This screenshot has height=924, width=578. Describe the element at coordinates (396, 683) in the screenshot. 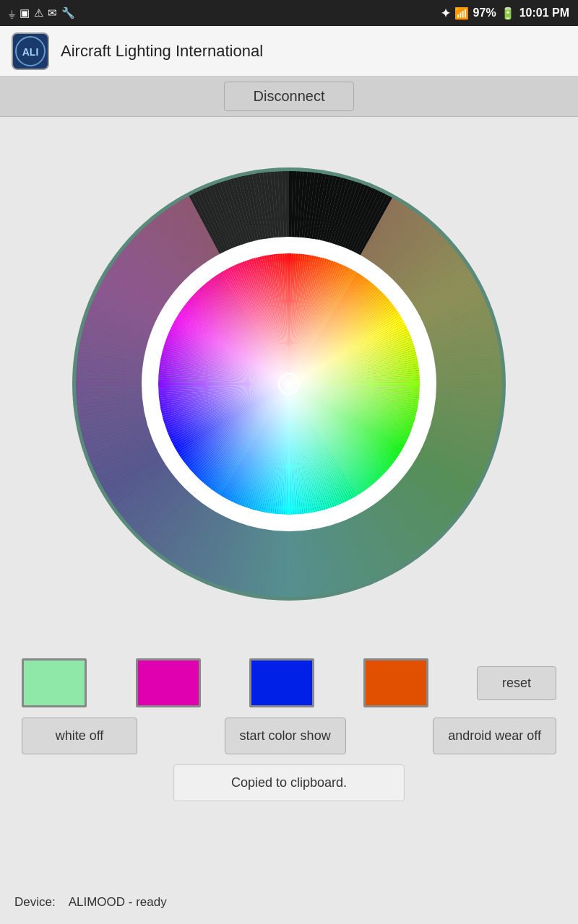

I see `swatch-orange` at that location.